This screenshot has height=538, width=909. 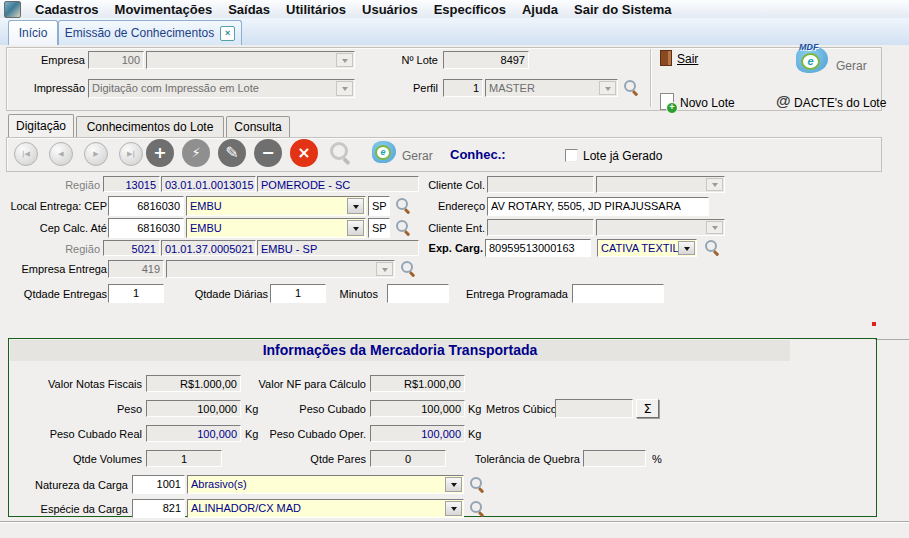 What do you see at coordinates (194, 408) in the screenshot?
I see `peso-field: 100,000` at bounding box center [194, 408].